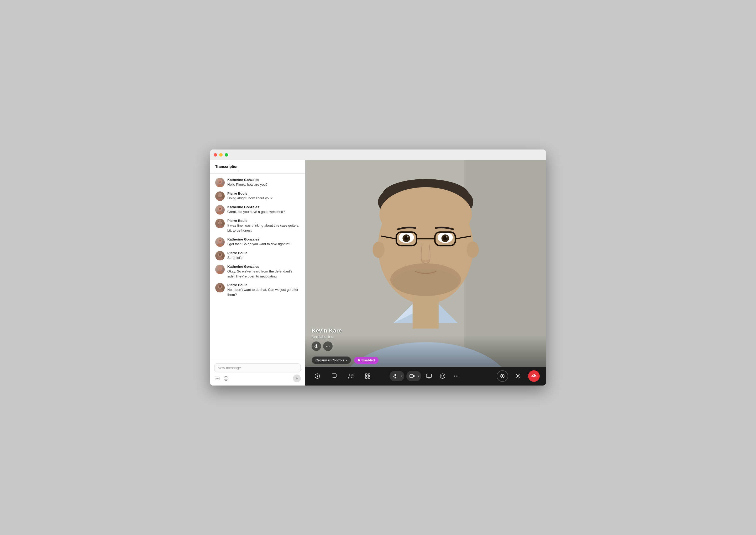 The width and height of the screenshot is (756, 535). Describe the element at coordinates (257, 267) in the screenshot. I see `messages-list: Katherine Gonzales Hello Pierre, how are…` at that location.